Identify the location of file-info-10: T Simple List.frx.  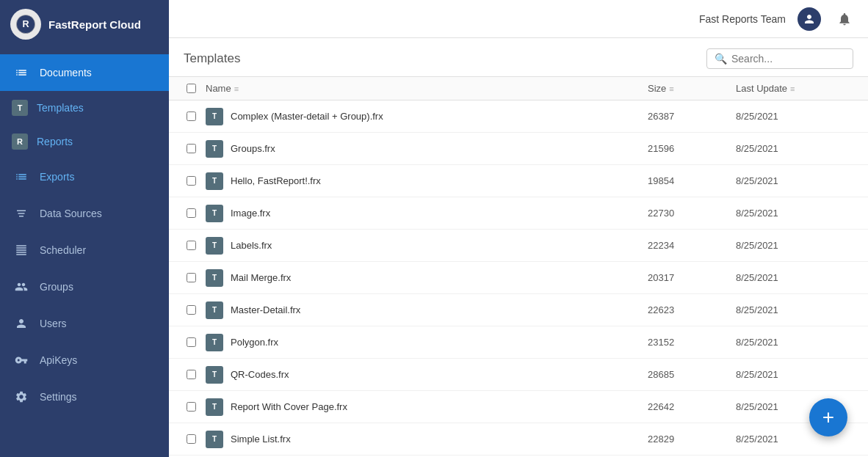
(427, 439).